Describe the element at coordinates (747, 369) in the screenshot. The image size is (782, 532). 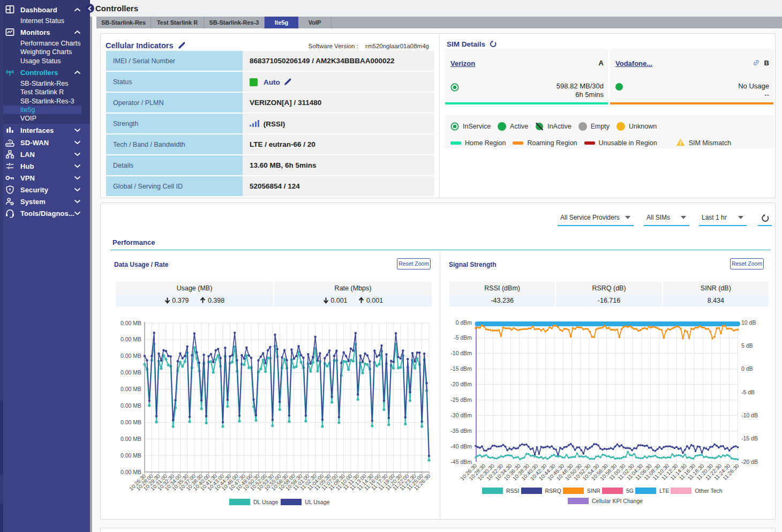
I see `svg-text: 0 dB` at that location.